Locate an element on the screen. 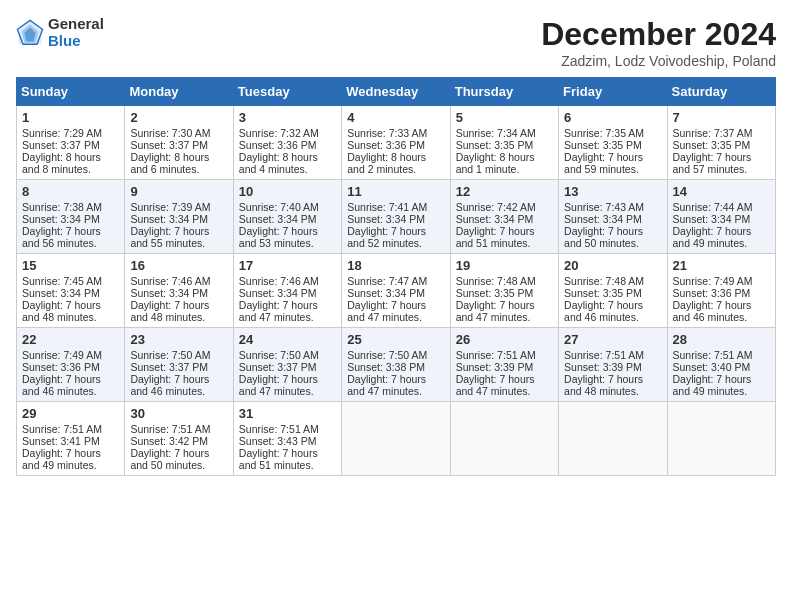  weekday-header-friday: Friday is located at coordinates (613, 92).